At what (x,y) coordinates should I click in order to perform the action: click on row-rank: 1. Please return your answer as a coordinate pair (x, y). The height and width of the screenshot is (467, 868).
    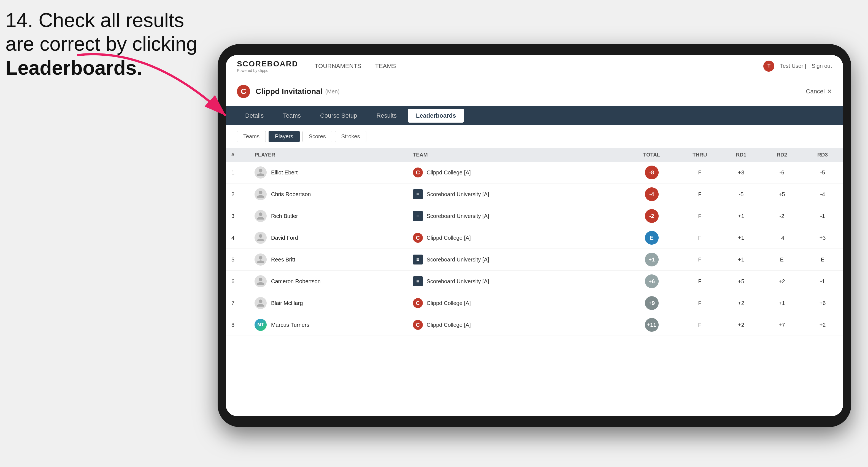
    Looking at the image, I should click on (237, 173).